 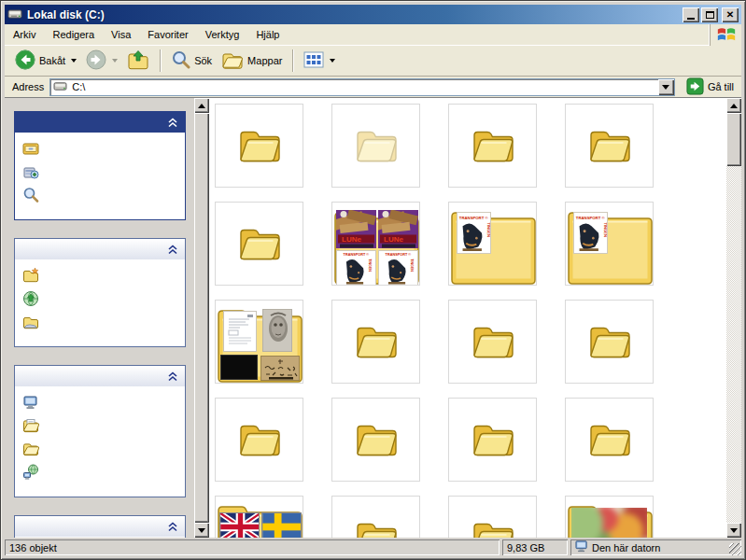 What do you see at coordinates (191, 62) in the screenshot?
I see `search-button: Sök` at bounding box center [191, 62].